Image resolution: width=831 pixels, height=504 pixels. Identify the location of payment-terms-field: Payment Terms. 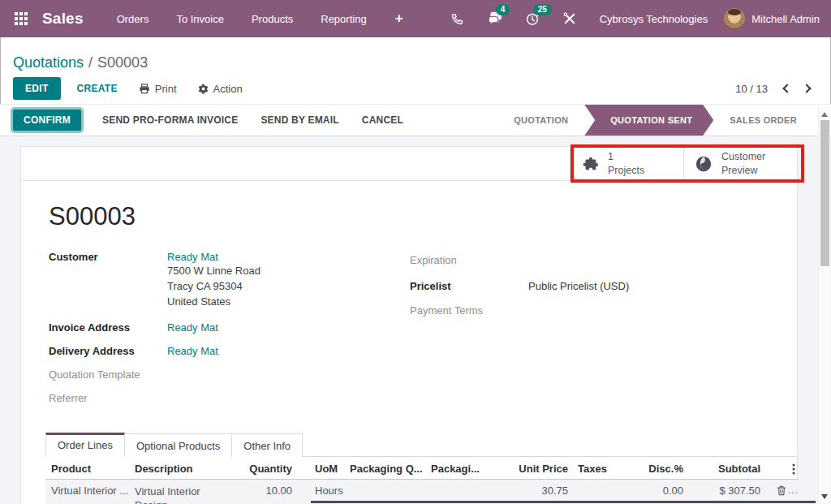
(601, 310).